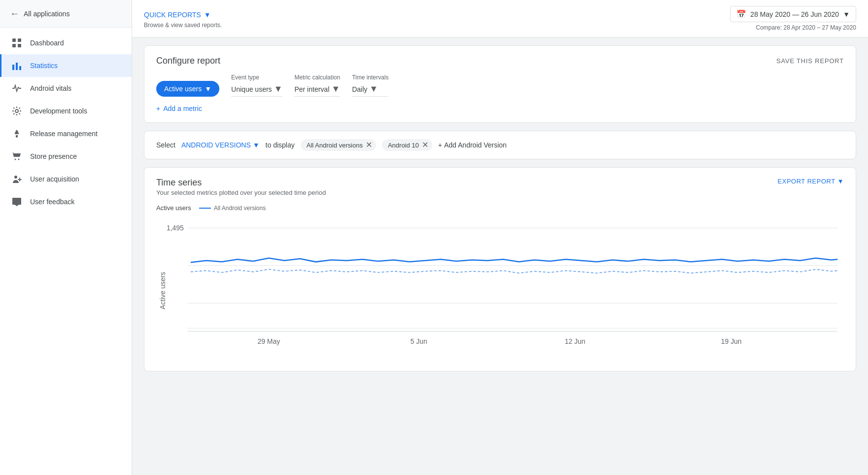 This screenshot has width=868, height=475. Describe the element at coordinates (188, 89) in the screenshot. I see `active-users-button: Active users ▼` at that location.